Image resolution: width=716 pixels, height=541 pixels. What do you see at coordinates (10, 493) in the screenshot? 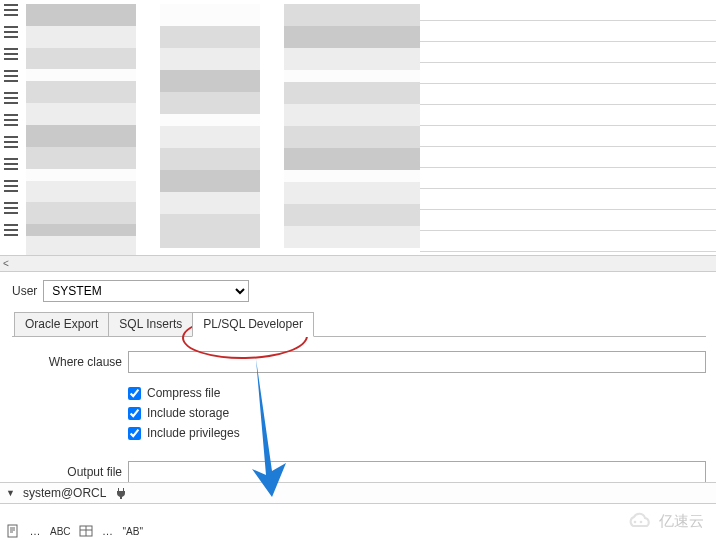
I see `collapse-icon: ▼` at bounding box center [10, 493].